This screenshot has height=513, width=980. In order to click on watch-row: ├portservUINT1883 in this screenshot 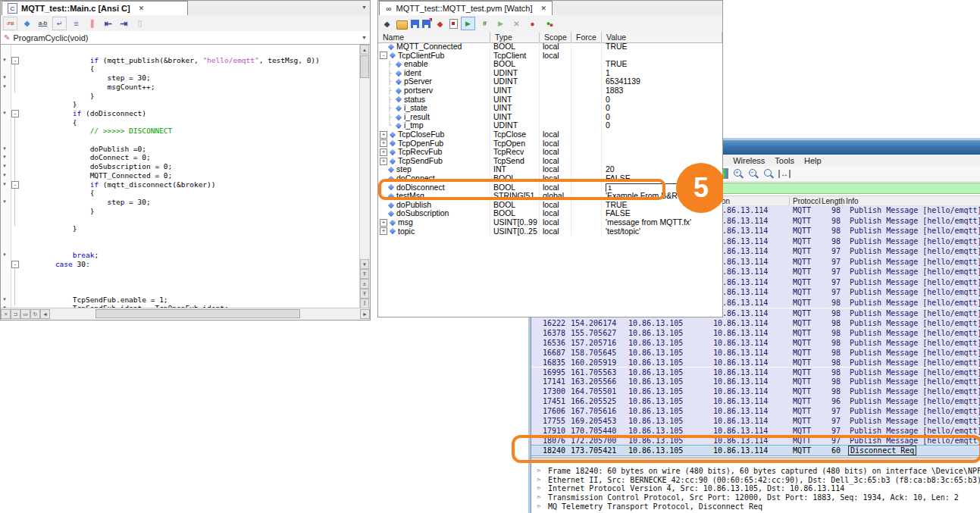, I will do `click(550, 91)`.